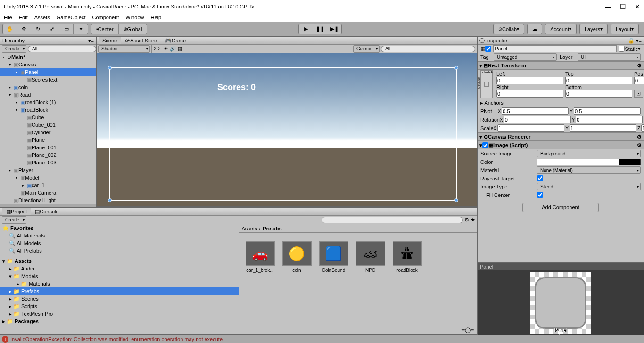 The image size is (644, 343). What do you see at coordinates (407, 279) in the screenshot?
I see `asset-item: 🛣roadBlock` at bounding box center [407, 279].